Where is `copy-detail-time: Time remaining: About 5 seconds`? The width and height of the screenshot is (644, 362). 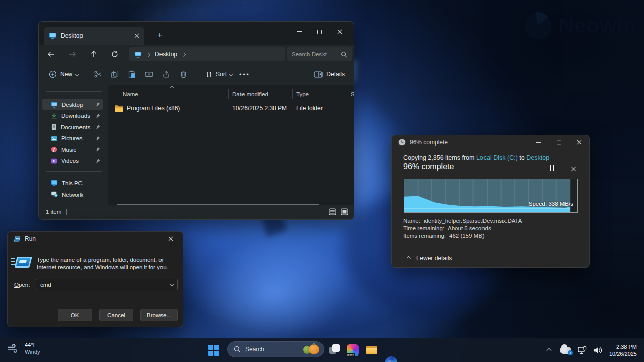 copy-detail-time: Time remaining: About 5 seconds is located at coordinates (447, 228).